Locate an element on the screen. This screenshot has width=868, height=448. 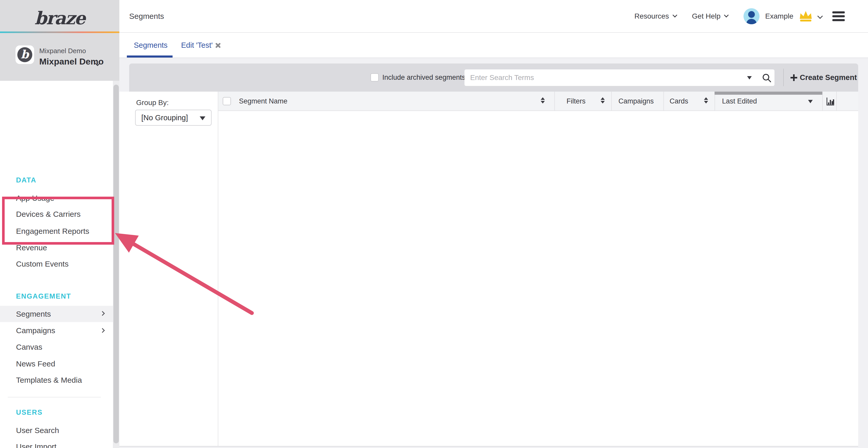
column-filters: Filters is located at coordinates (576, 101).